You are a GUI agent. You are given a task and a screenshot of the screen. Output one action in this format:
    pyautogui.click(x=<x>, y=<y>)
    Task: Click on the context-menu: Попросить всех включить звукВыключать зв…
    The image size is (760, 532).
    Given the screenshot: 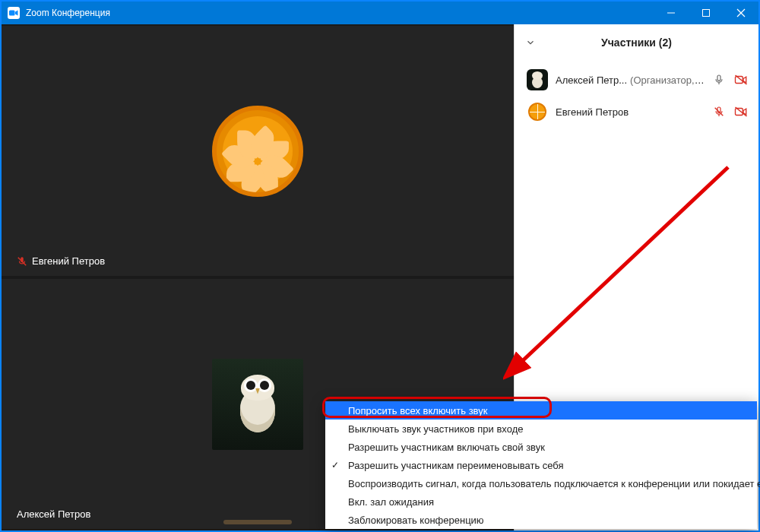 What is the action you would take?
    pyautogui.click(x=541, y=465)
    